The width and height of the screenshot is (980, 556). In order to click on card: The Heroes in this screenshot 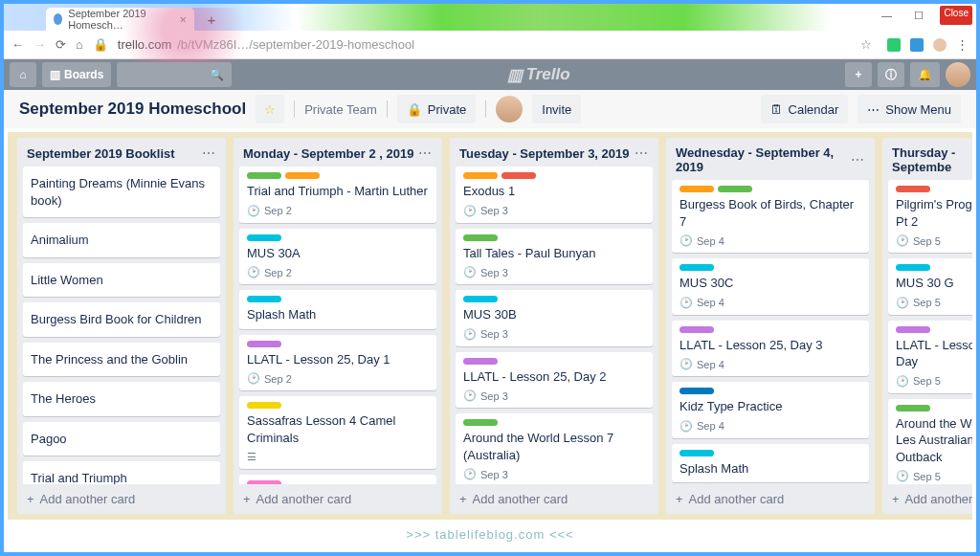, I will do `click(122, 399)`.